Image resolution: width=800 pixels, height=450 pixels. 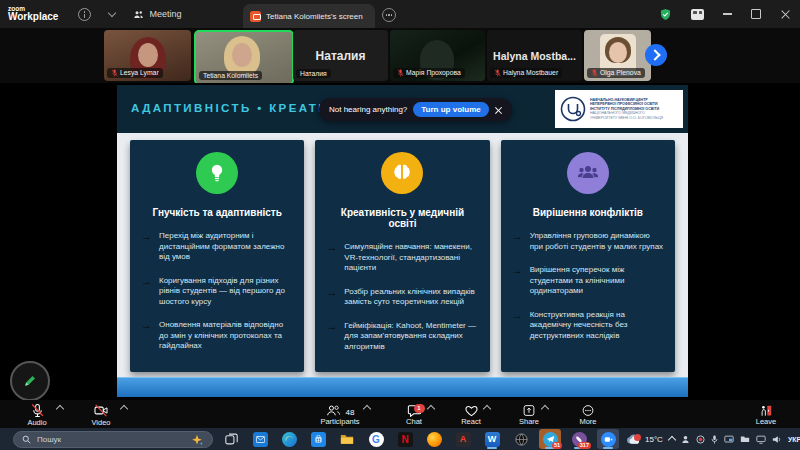 I want to click on zoom-workplace-logo: zoom Workplace, so click(x=33, y=14).